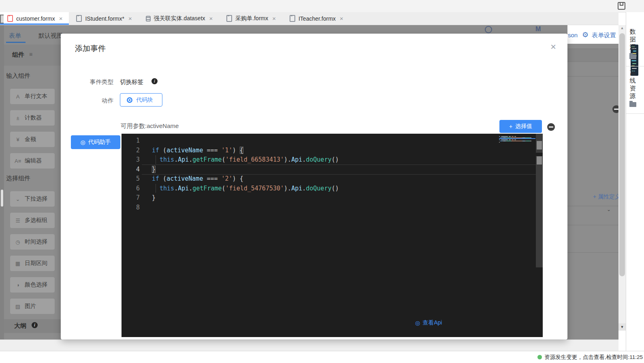 This screenshot has height=363, width=644. I want to click on page-scrollbar: ▲ ▼, so click(622, 178).